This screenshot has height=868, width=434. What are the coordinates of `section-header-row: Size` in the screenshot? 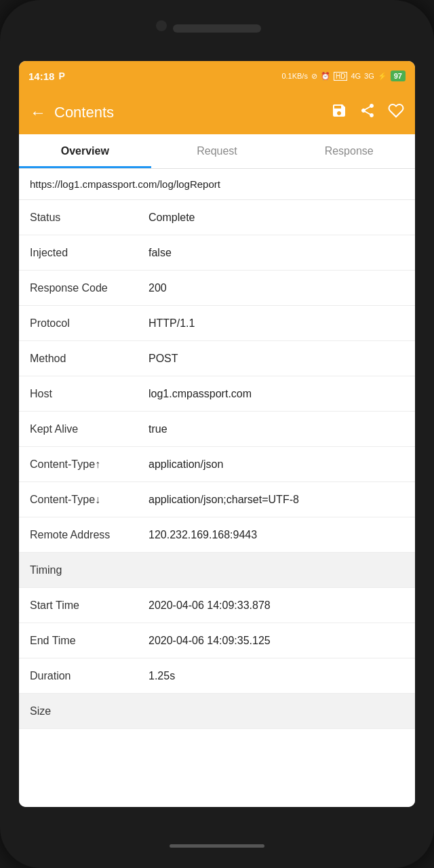 It's located at (217, 711).